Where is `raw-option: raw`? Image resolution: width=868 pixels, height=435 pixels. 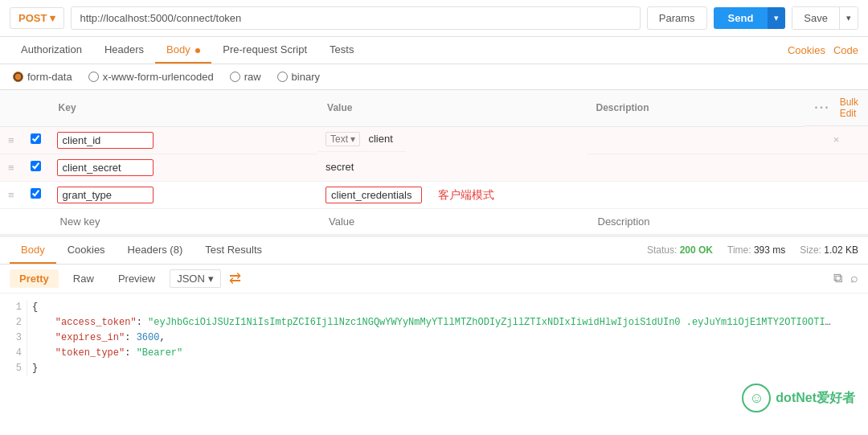 raw-option: raw is located at coordinates (246, 77).